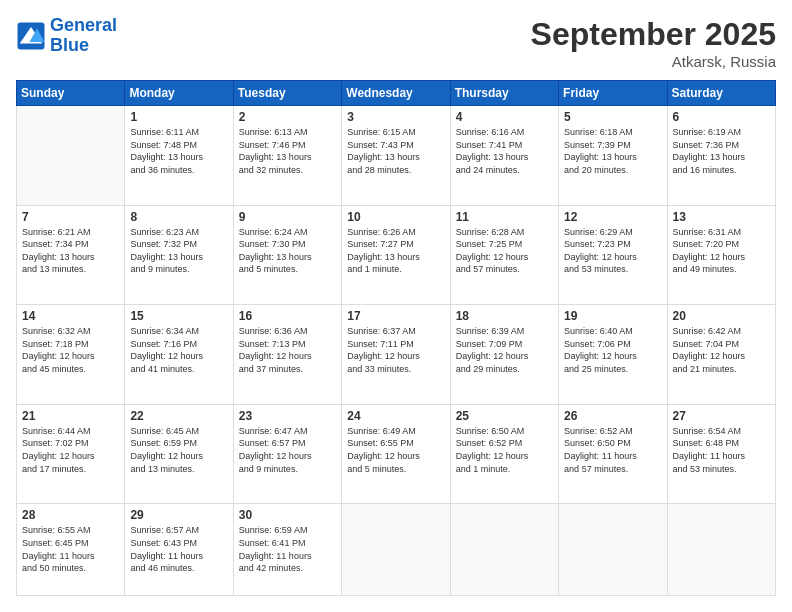  What do you see at coordinates (396, 355) in the screenshot?
I see `calendar-cell: 17Sunrise: 6:37 AM Sunset: 7:11 PM Dayli…` at bounding box center [396, 355].